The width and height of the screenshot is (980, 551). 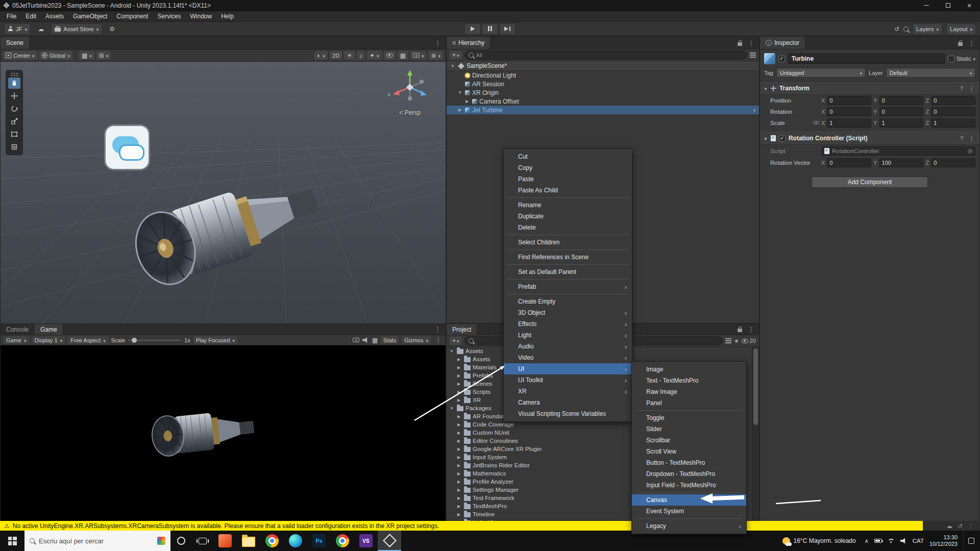 I want to click on hierarchy-scene-header: ▼ SampleScene*, so click(x=603, y=66).